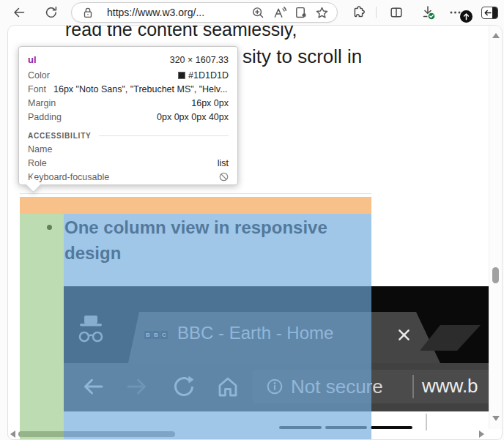 The height and width of the screenshot is (440, 504). What do you see at coordinates (51, 12) in the screenshot?
I see `refresh-icon` at bounding box center [51, 12].